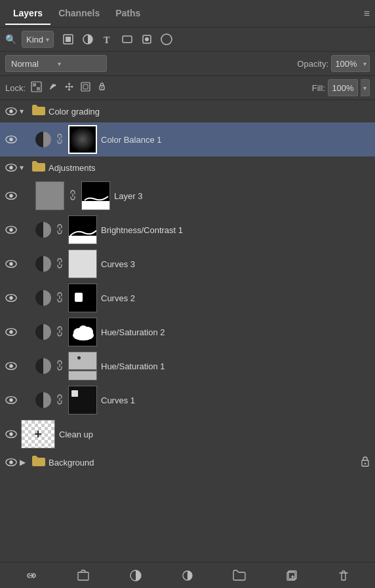  What do you see at coordinates (188, 39) in the screenshot?
I see `filter-bar: 🔍 Kind ▾ T` at bounding box center [188, 39].